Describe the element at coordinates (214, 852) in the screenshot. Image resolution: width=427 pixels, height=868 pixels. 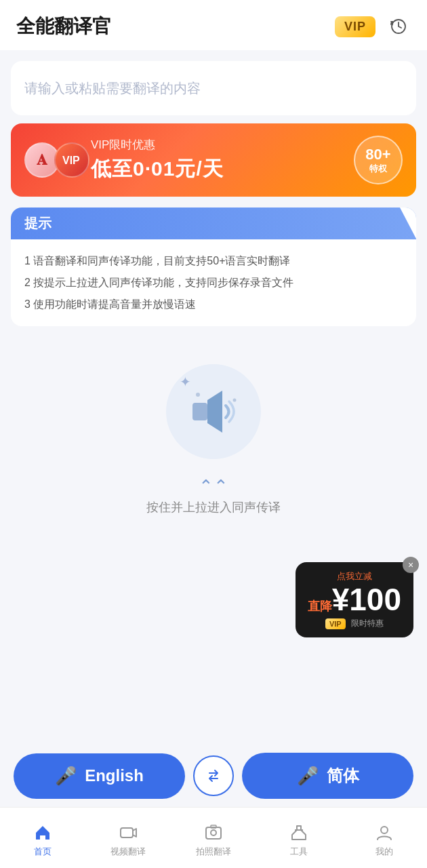
I see `tab-photo-label: 拍照翻译` at that location.